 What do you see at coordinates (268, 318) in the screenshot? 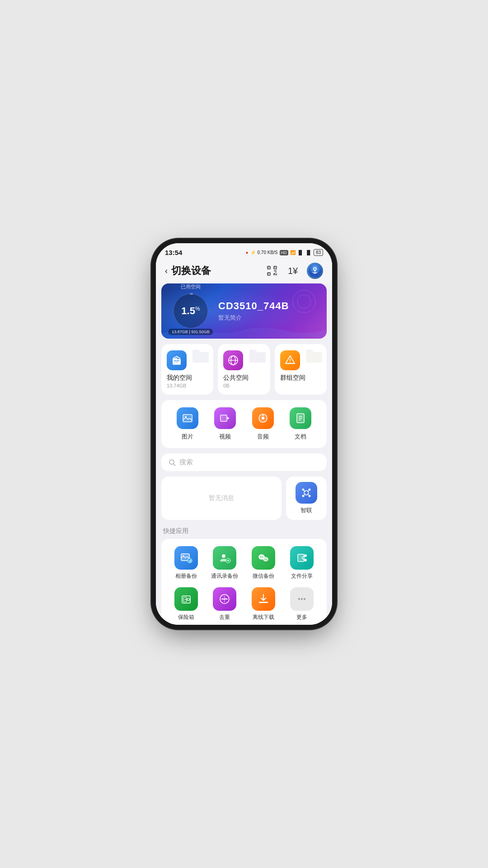
I see `device-desc: 暂无简介` at bounding box center [268, 318].